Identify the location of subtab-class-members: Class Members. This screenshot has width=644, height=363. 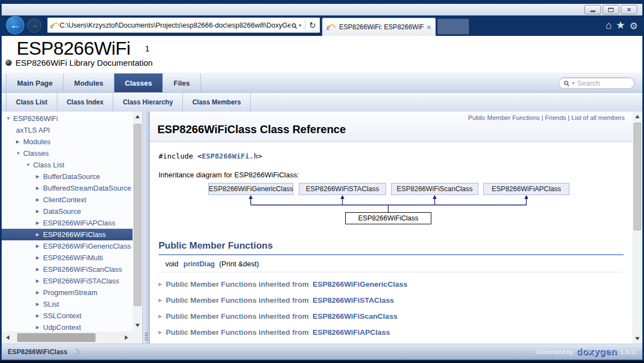
(217, 102).